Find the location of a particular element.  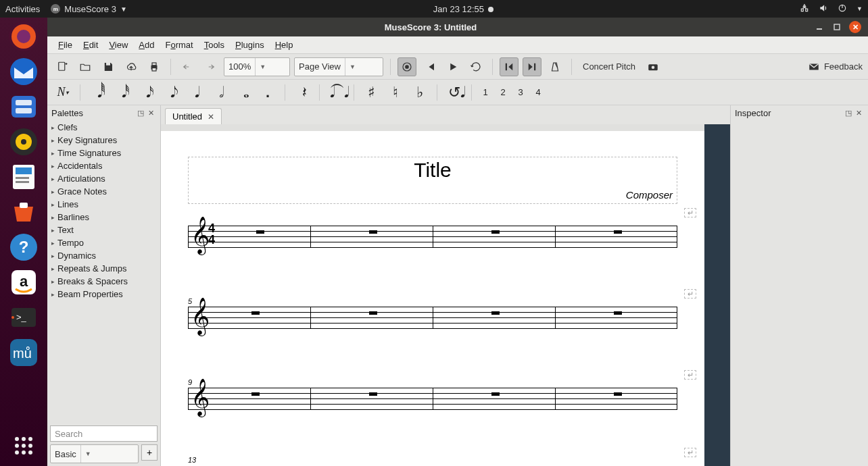

view-mode-combo: Page View▼ is located at coordinates (339, 67).